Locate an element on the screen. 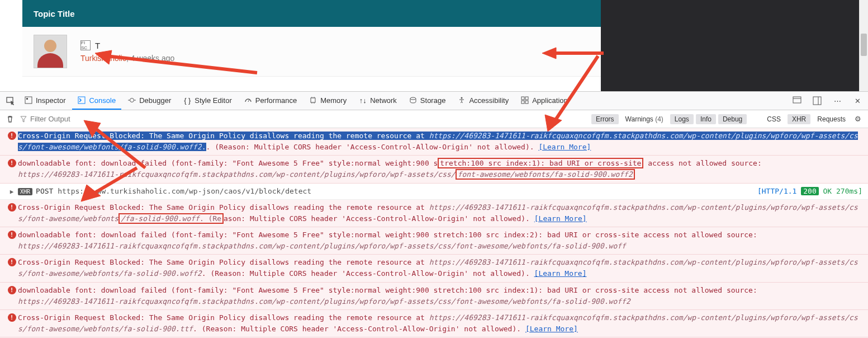  topic-author-link: Turkishaholic is located at coordinates (103, 58).